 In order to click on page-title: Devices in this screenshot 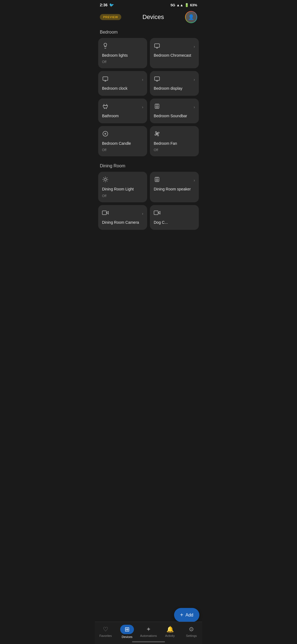, I will do `click(153, 17)`.